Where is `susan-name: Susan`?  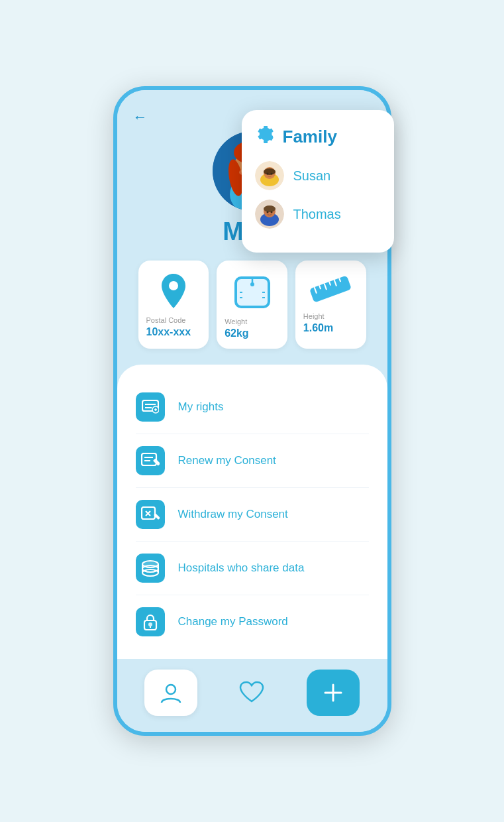
susan-name: Susan is located at coordinates (313, 176).